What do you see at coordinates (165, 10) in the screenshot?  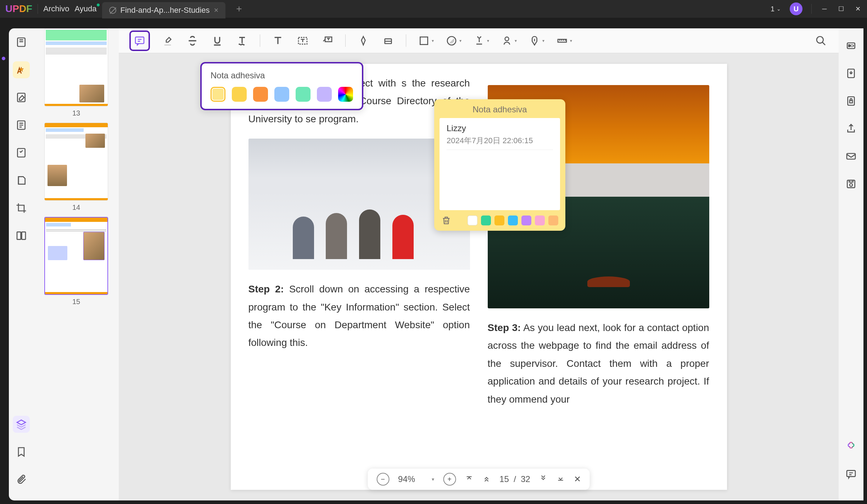 I see `tab-title: Find-and-Ap...her-Studies` at bounding box center [165, 10].